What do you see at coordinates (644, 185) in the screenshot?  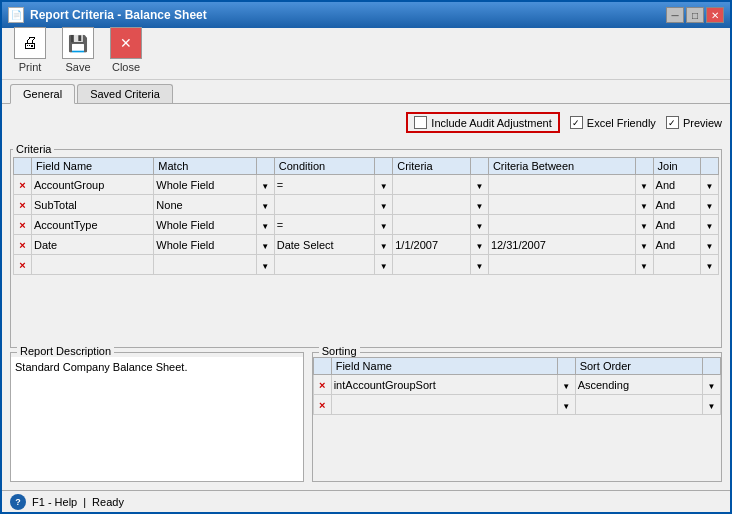 I see `criteria-bet-dd-0: ▼` at bounding box center [644, 185].